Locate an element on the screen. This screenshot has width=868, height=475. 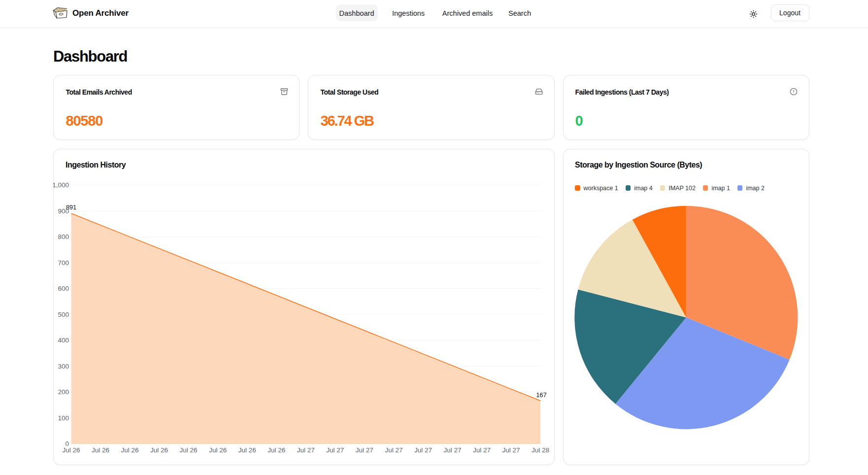
svg-text: 1,000 is located at coordinates (61, 185).